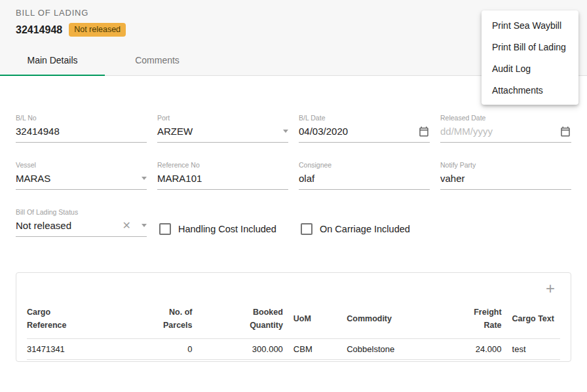  I want to click on cell-freight-rate: 24.000, so click(475, 349).